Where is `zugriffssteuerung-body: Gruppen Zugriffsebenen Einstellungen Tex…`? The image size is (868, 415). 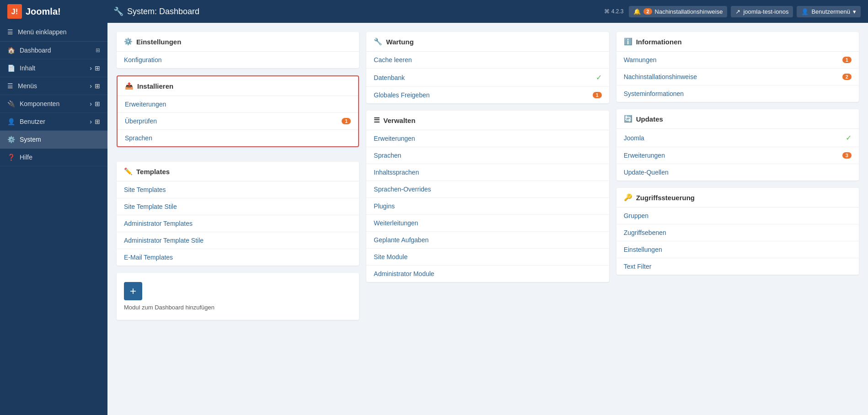 zugriffssteuerung-body: Gruppen Zugriffsebenen Einstellungen Tex… is located at coordinates (738, 241).